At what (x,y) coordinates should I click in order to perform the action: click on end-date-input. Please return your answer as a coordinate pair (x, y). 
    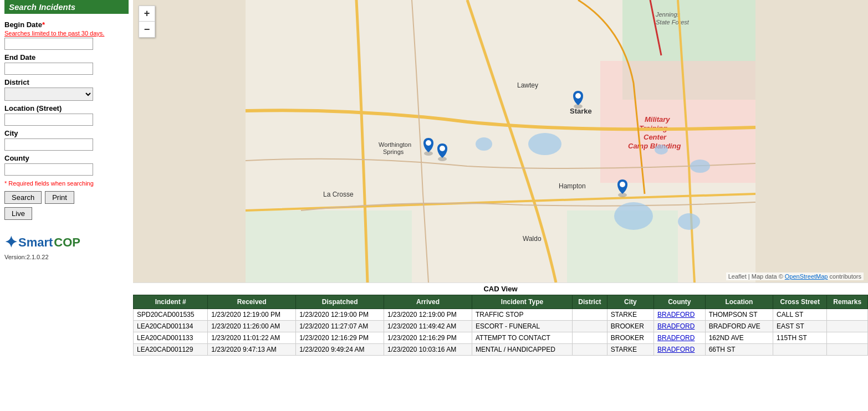
    Looking at the image, I should click on (49, 69).